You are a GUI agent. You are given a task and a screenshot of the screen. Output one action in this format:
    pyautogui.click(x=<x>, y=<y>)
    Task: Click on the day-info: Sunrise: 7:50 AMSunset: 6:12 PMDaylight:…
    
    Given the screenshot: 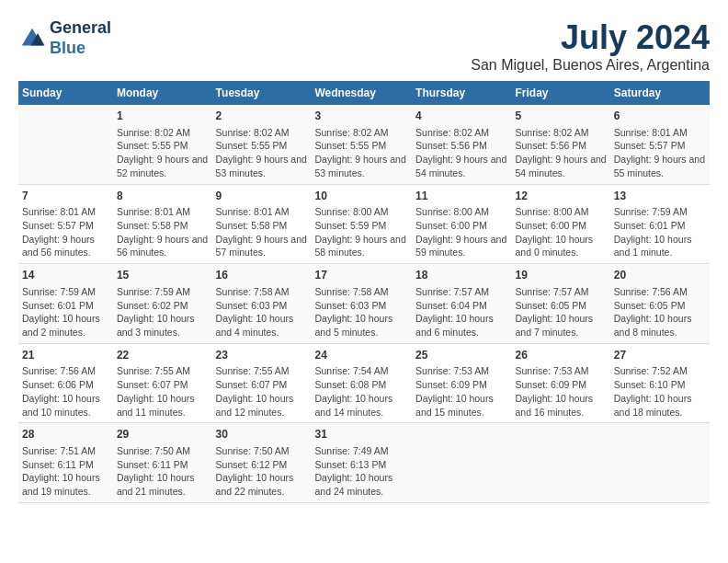 What is the action you would take?
    pyautogui.click(x=256, y=471)
    